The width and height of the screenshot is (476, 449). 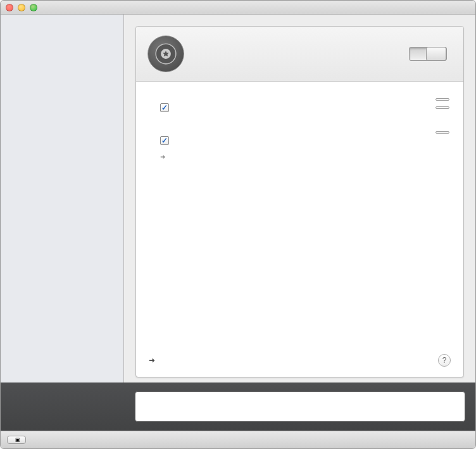 What do you see at coordinates (18, 440) in the screenshot?
I see `collapse-icon: ▣` at bounding box center [18, 440].